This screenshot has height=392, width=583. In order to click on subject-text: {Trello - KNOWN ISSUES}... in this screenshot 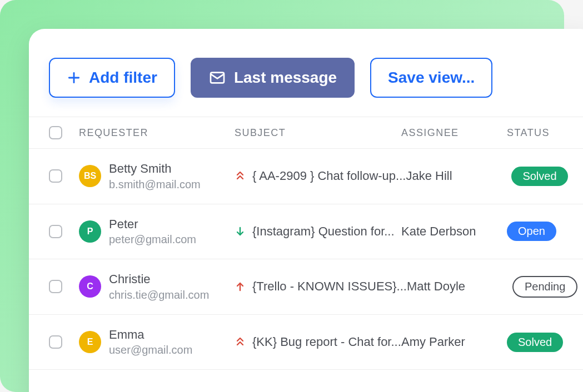, I will do `click(330, 287)`.